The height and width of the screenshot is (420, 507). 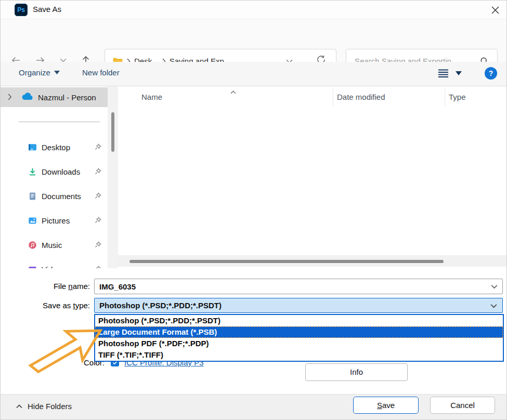 I want to click on sidebar-item-label: Desktop, so click(x=68, y=148).